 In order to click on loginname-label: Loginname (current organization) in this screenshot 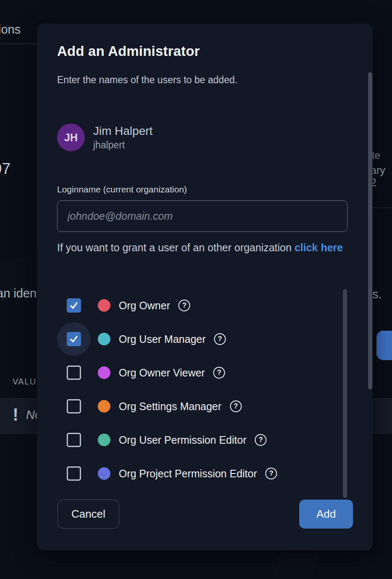, I will do `click(122, 189)`.